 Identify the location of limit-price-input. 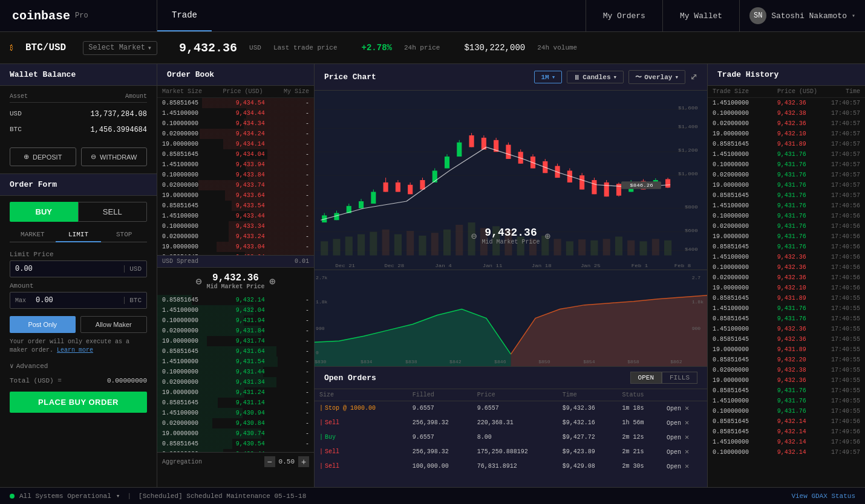
(67, 269).